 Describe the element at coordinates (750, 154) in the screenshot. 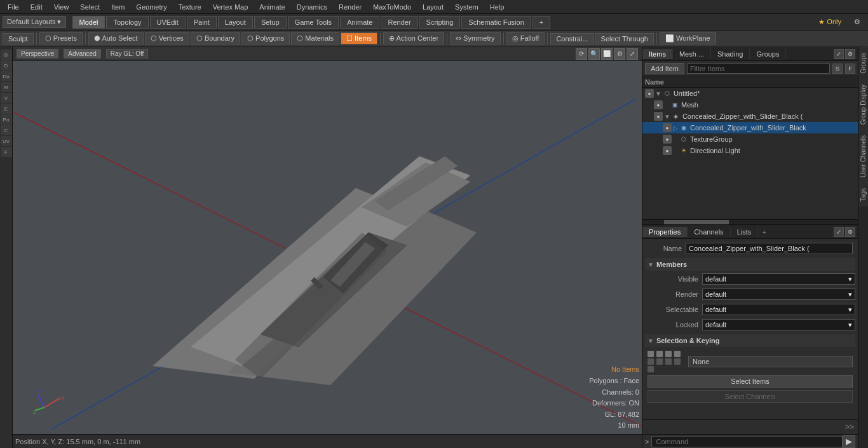

I see `items-tree: ● ▼ ⬡ Untitled* ● ▷ ▣ Mesh ●` at that location.